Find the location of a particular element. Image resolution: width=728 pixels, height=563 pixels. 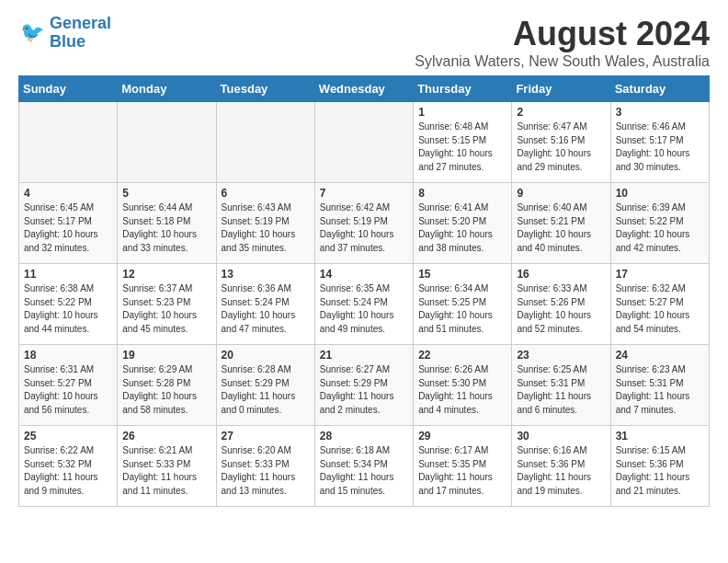

day-header-wednesday: Wednesday is located at coordinates (364, 89).